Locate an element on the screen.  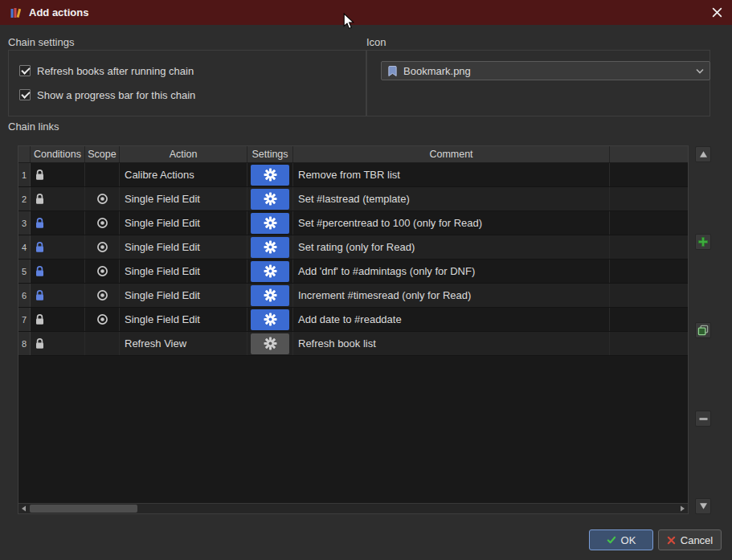
title-bar: Add actions is located at coordinates (366, 13).